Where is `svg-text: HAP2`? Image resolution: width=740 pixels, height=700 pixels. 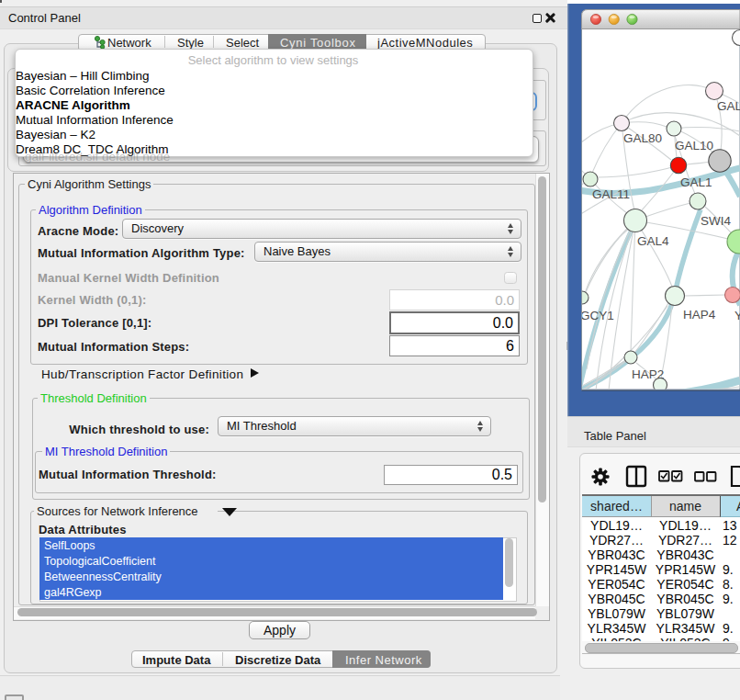
svg-text: HAP2 is located at coordinates (648, 375).